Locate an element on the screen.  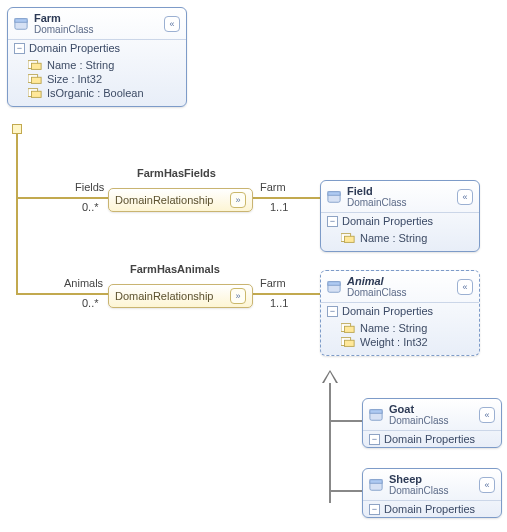
class-name: Field is located at coordinates (399, 191).